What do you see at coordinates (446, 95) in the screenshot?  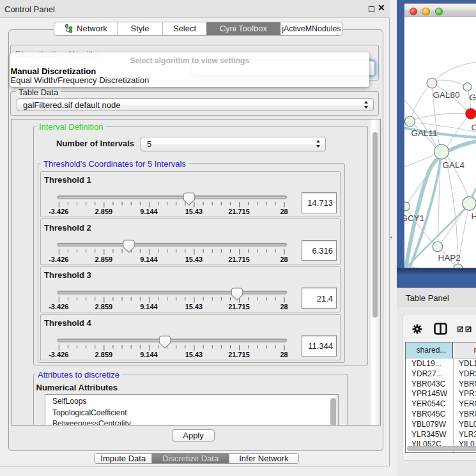 I see `svg-text: GAL80` at bounding box center [446, 95].